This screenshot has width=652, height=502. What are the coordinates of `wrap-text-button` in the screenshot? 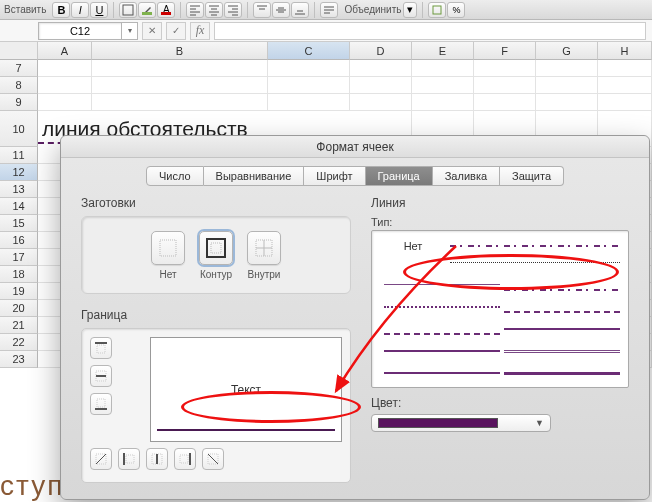 It's located at (329, 10).